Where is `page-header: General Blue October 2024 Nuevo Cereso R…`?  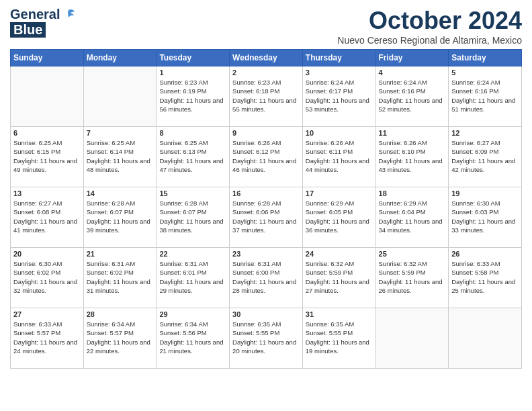
page-header: General Blue October 2024 Nuevo Cereso R… is located at coordinates (266, 26).